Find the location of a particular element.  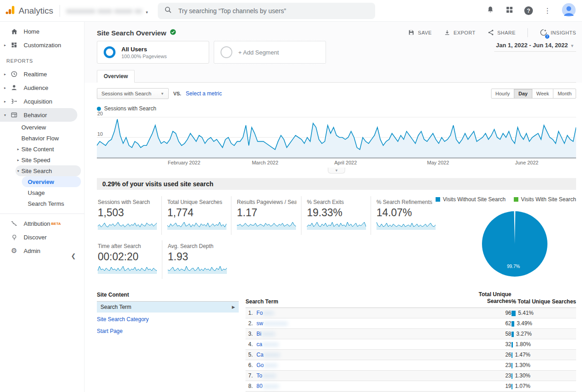

scorecard-label: Total Unique Searches is located at coordinates (197, 202).